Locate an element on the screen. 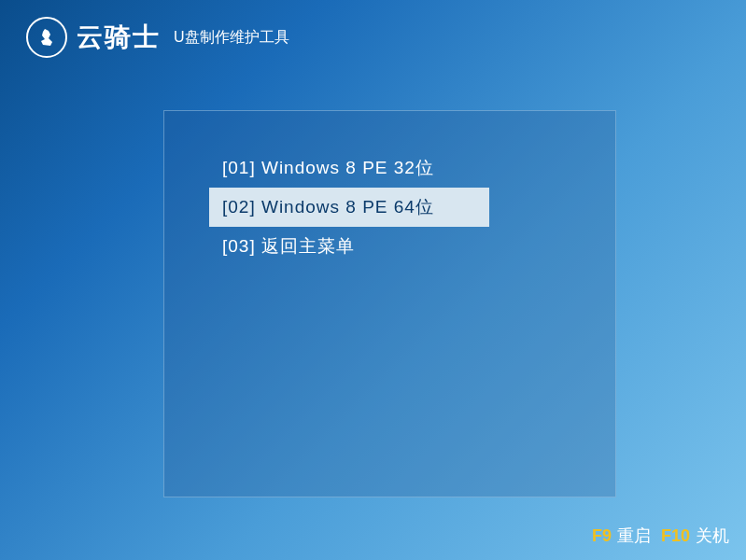  footer-hotkeys: F9重启 F10关机 is located at coordinates (657, 536).